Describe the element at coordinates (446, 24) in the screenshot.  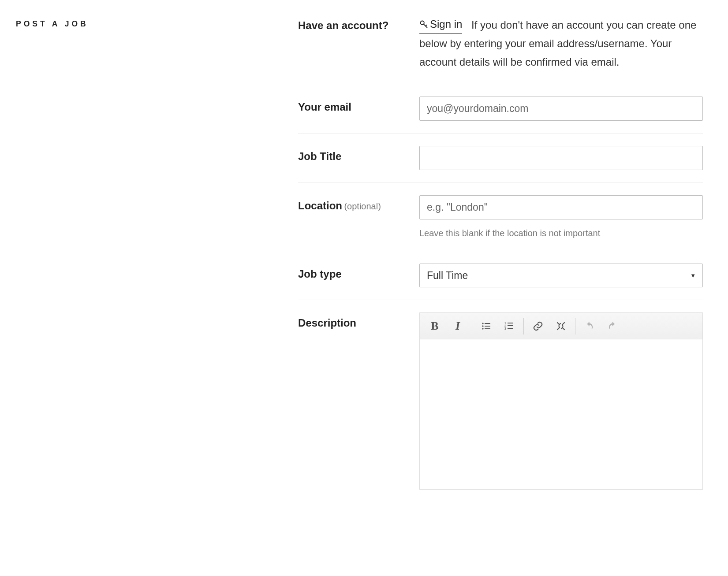
I see `sign-in-link-text: Sign in` at that location.